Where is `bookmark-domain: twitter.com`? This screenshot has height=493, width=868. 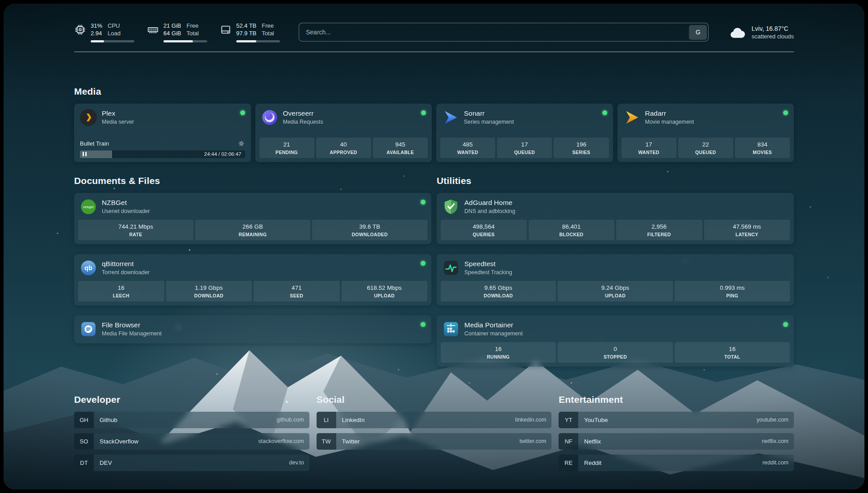 bookmark-domain: twitter.com is located at coordinates (533, 441).